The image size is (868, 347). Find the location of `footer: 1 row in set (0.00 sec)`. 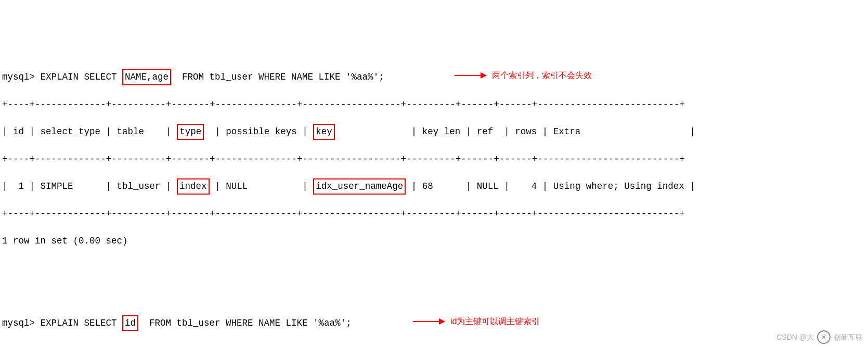

footer: 1 row in set (0.00 sec) is located at coordinates (434, 241).